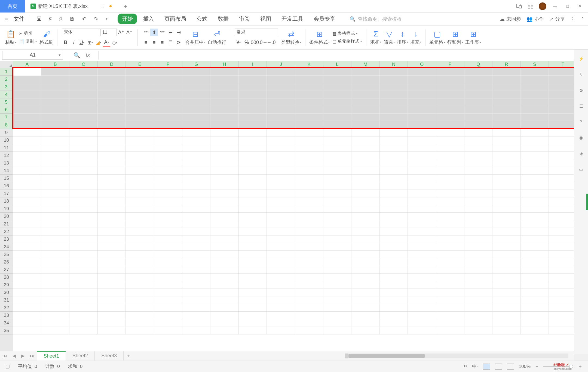 The width and height of the screenshot is (588, 372). Describe the element at coordinates (479, 64) in the screenshot. I see `column-header: Q` at that location.